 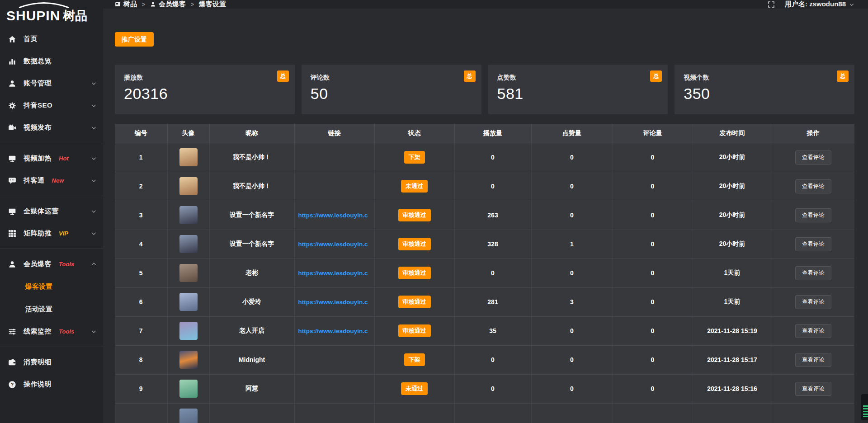 I want to click on sidebar-subitem-活动设置: 活动设置, so click(x=52, y=309).